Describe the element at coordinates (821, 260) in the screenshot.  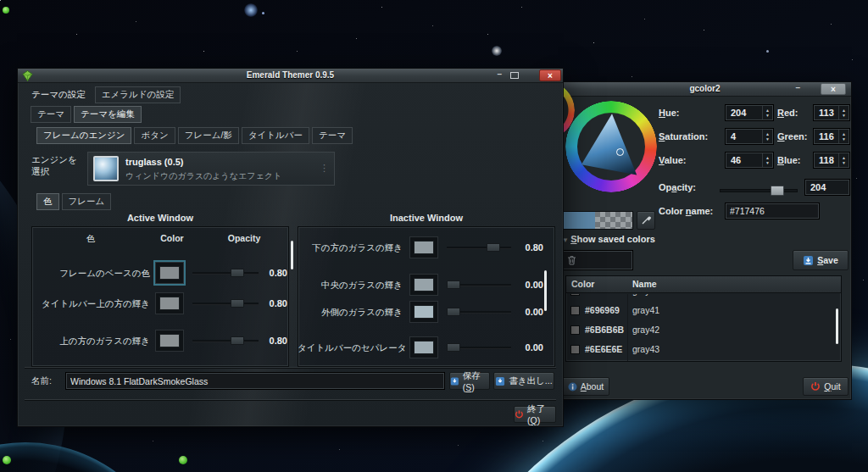
I see `save-color-button: Save` at that location.